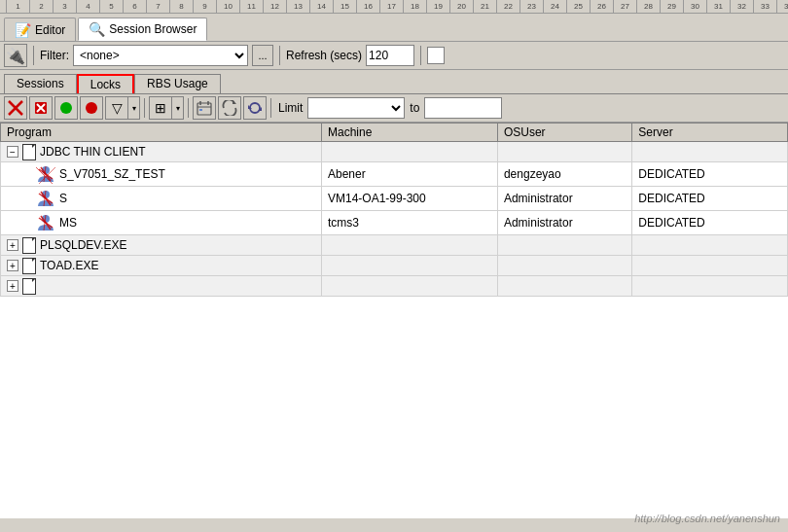 This screenshot has width=788, height=532. What do you see at coordinates (394, 109) in the screenshot?
I see `action-toolbar: ▽ ▾ ⊞ ▾` at bounding box center [394, 109].